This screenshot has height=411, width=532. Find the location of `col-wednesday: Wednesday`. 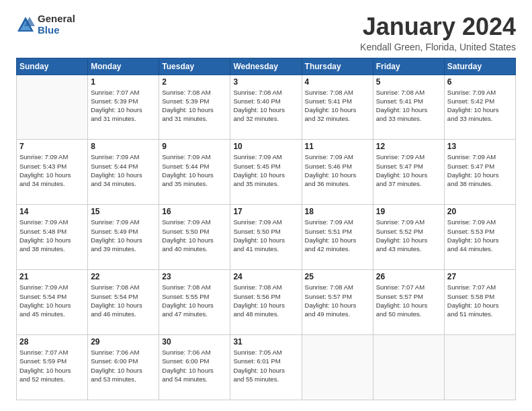

col-wednesday: Wednesday is located at coordinates (266, 66).